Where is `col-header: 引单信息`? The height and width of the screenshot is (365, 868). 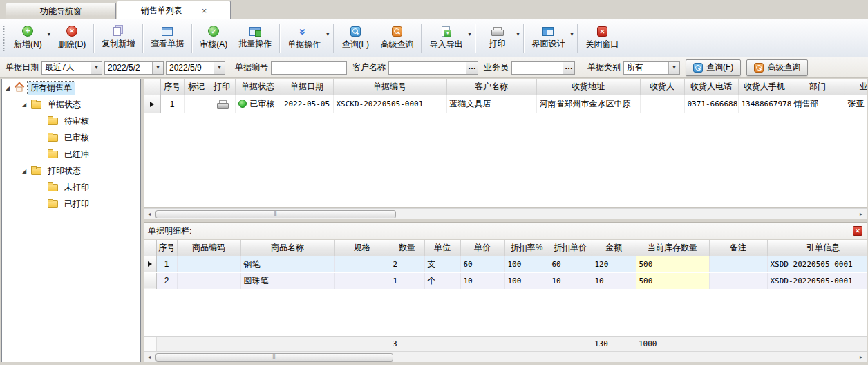
col-header: 引单信息 is located at coordinates (817, 247).